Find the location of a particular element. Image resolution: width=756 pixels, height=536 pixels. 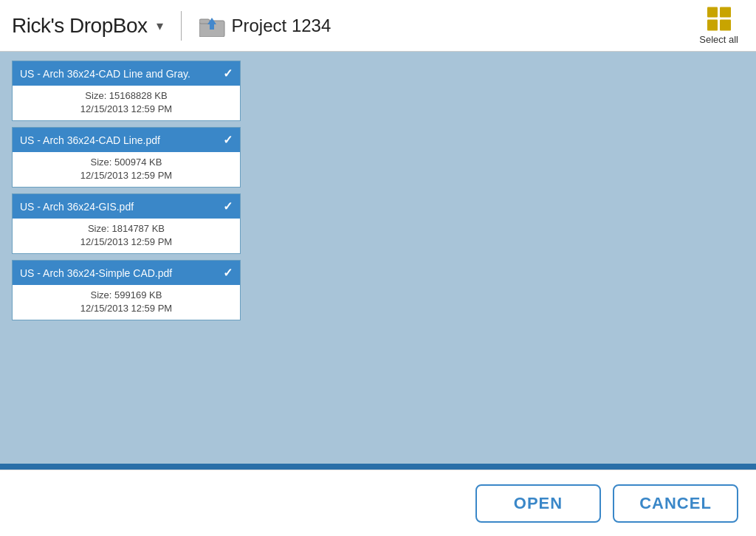

file-size: Size: 500974 KB is located at coordinates (126, 162).